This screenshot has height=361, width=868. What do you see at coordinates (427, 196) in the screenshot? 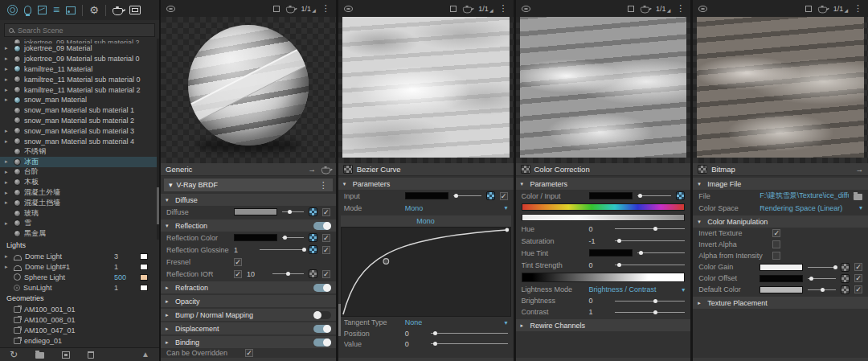
I see `input-color-swatch` at bounding box center [427, 196].